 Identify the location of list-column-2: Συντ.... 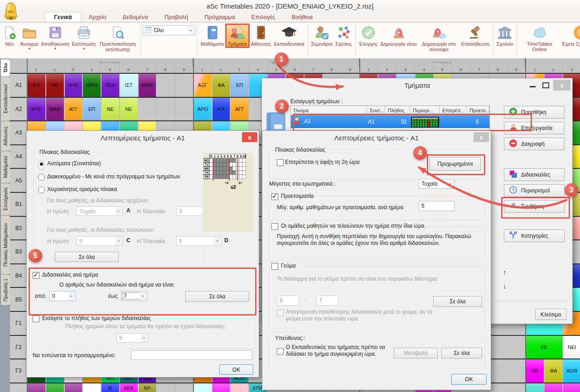
(376, 110).